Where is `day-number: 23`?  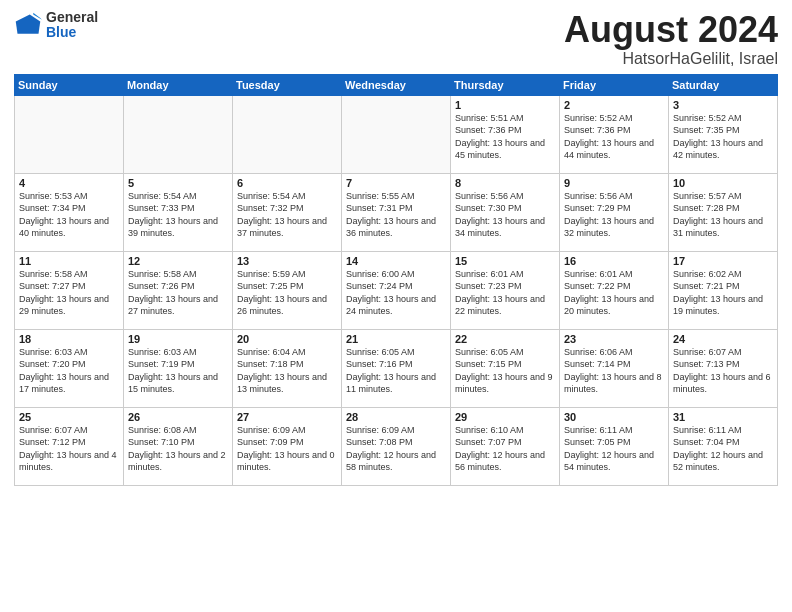 day-number: 23 is located at coordinates (614, 339).